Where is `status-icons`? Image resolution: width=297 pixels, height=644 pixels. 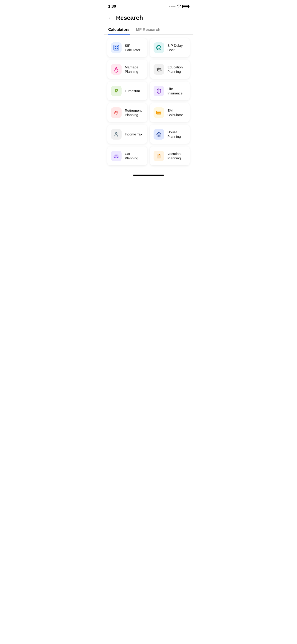 status-icons is located at coordinates (179, 6).